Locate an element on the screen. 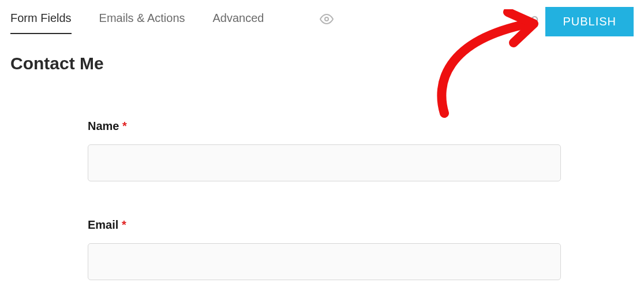 Image resolution: width=644 pixels, height=305 pixels. link-icon is located at coordinates (532, 22).